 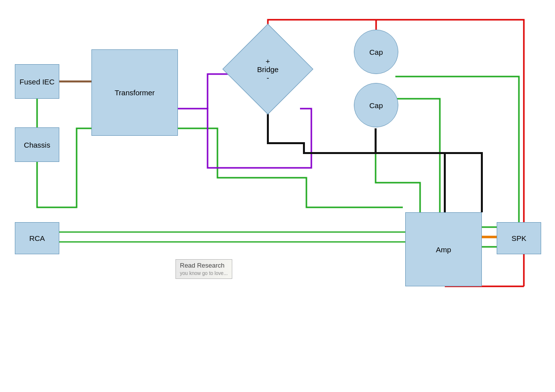 I want to click on fused-iec-label: Fused IEC, so click(x=38, y=82).